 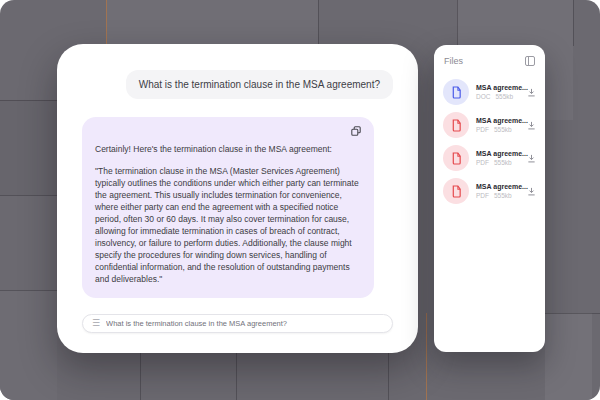 I want to click on copy-icon, so click(x=356, y=131).